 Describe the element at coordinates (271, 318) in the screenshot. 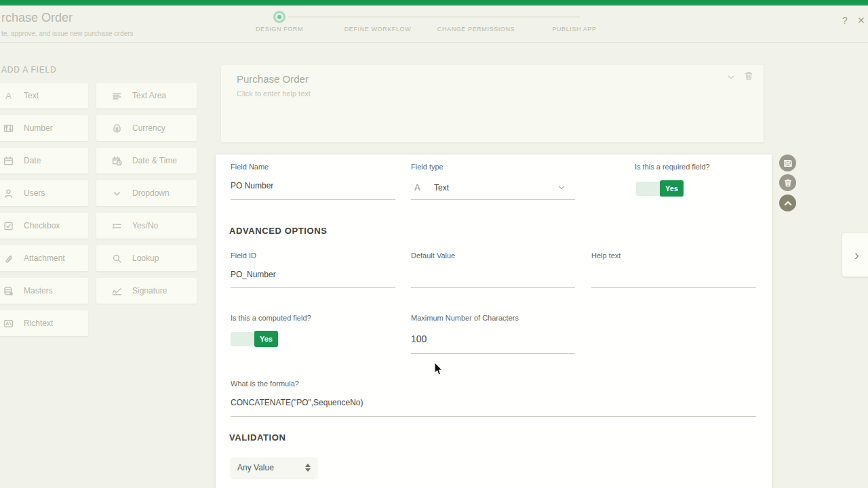

I see `computed-field-label: Is this a computed field?` at that location.